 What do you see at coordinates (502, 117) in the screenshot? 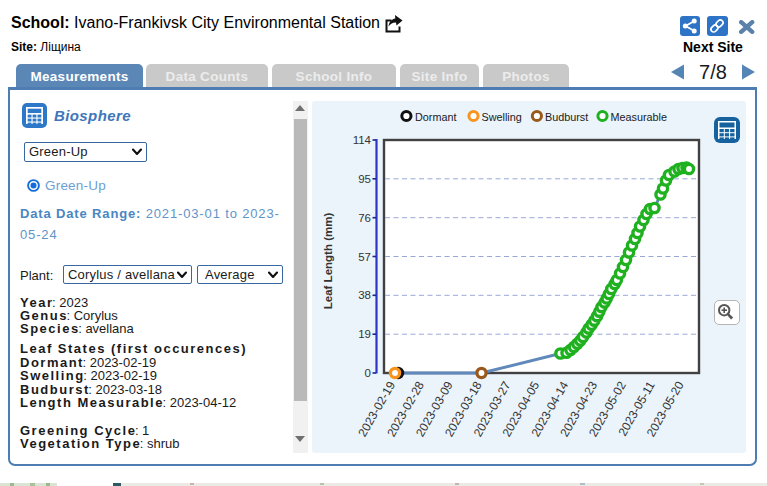
I see `svg-text: Swelling` at bounding box center [502, 117].